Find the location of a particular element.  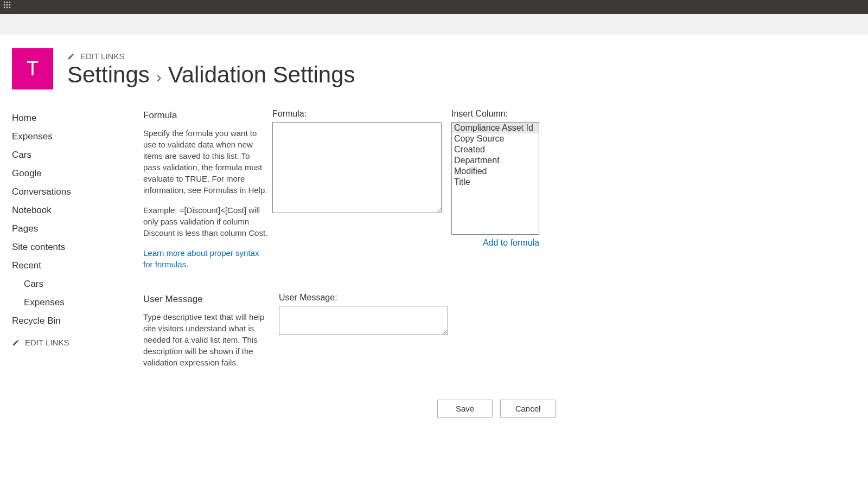

breadcrumb-parent: Settings is located at coordinates (108, 75).